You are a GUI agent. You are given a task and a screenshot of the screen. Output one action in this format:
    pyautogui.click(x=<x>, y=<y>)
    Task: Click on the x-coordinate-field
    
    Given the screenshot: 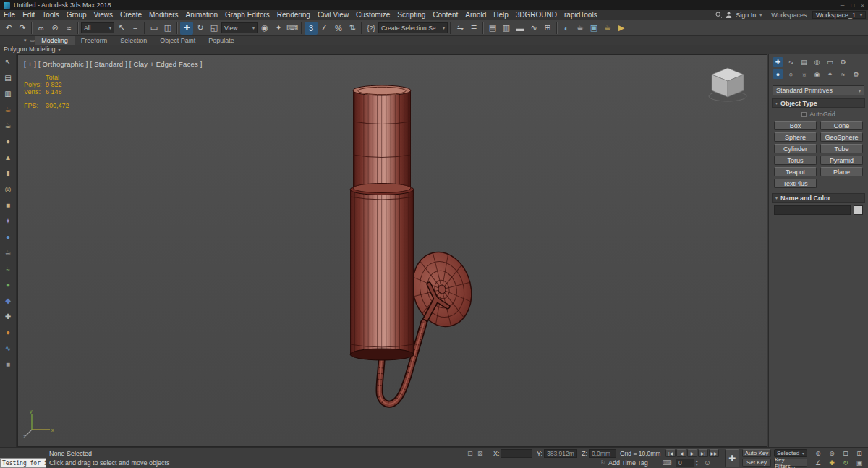 What is the action you would take?
    pyautogui.click(x=516, y=454)
    